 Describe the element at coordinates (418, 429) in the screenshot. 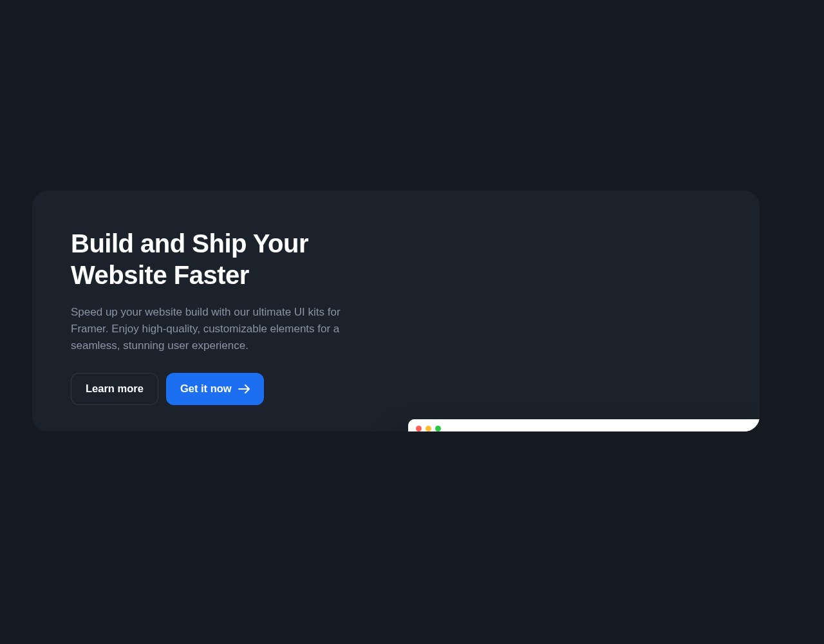

I see `traffic-light-close-icon` at that location.